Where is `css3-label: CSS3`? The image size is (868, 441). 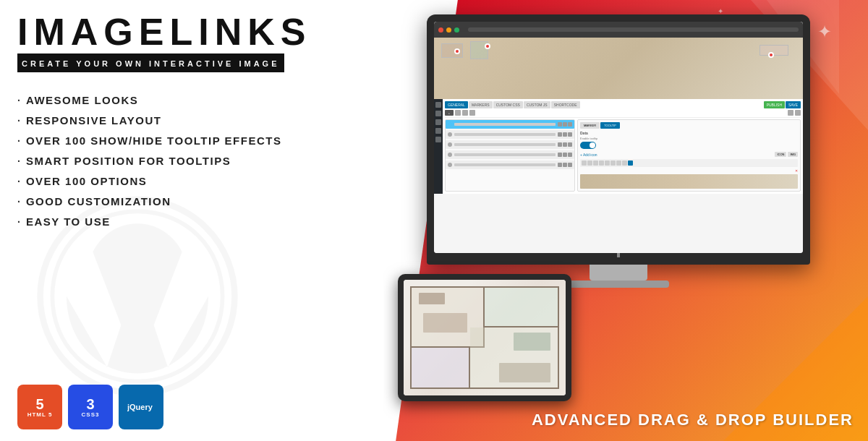 css3-label: CSS3 is located at coordinates (91, 415).